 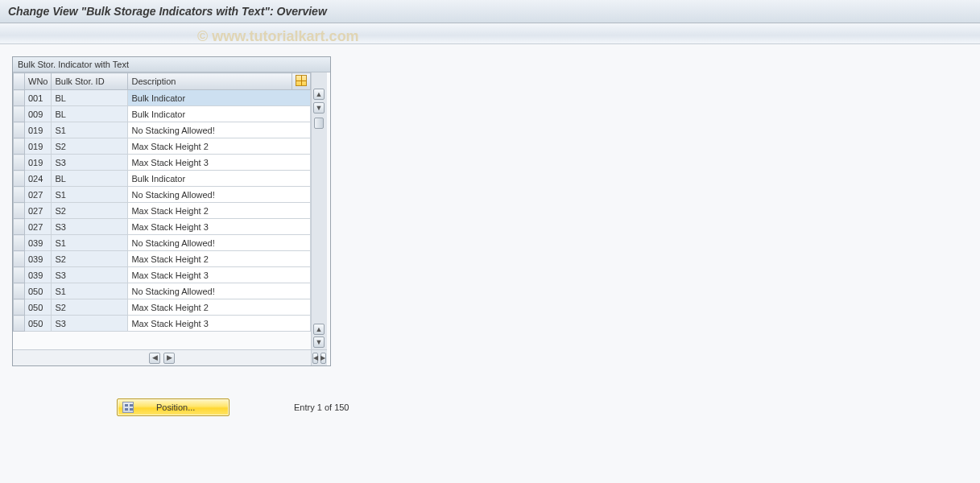 What do you see at coordinates (167, 11) in the screenshot?
I see `page-title: Change View "Bulk Storage Indicators wit…` at bounding box center [167, 11].